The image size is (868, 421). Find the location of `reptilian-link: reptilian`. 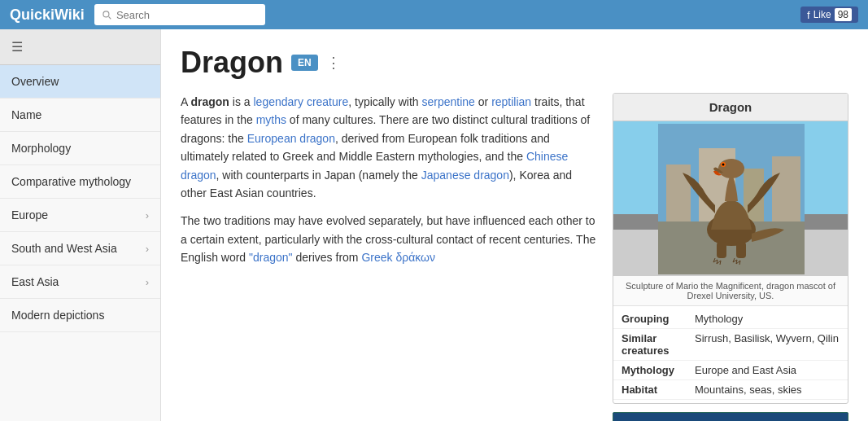

reptilian-link: reptilian is located at coordinates (511, 102).